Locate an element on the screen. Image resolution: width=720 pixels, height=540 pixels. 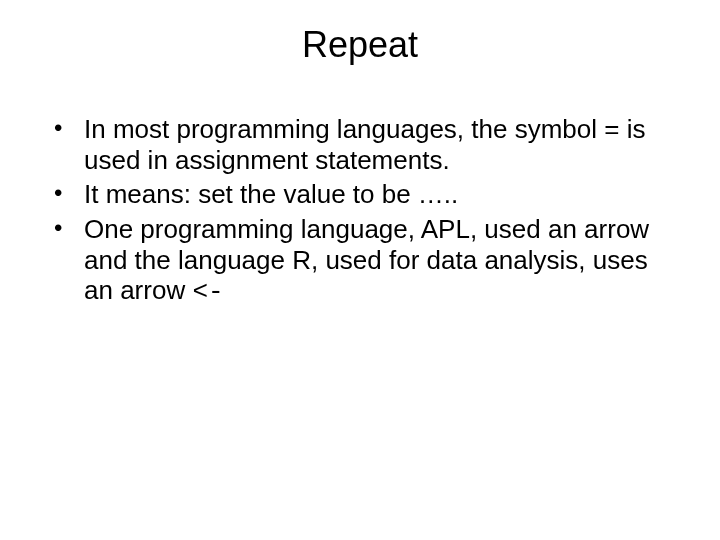
arrow-symbol: <- is located at coordinates (208, 292).